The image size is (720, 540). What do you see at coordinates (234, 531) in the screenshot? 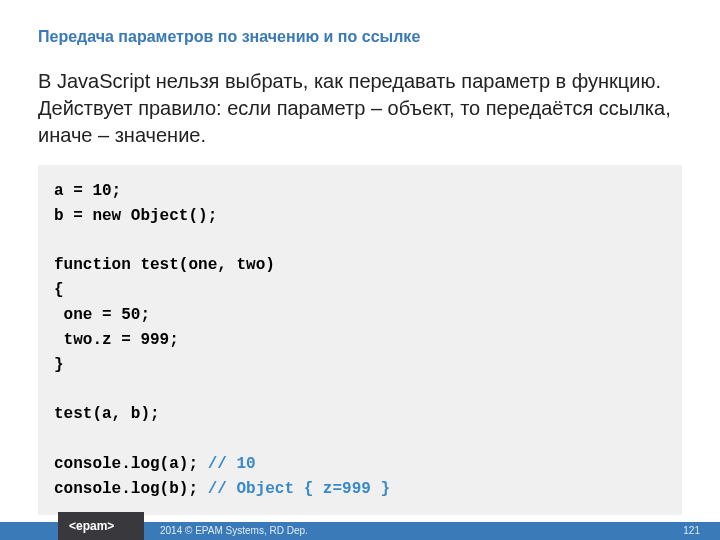
I see `footer-copyright: 2014 © EPAM Systems, RD Dep.` at bounding box center [234, 531].